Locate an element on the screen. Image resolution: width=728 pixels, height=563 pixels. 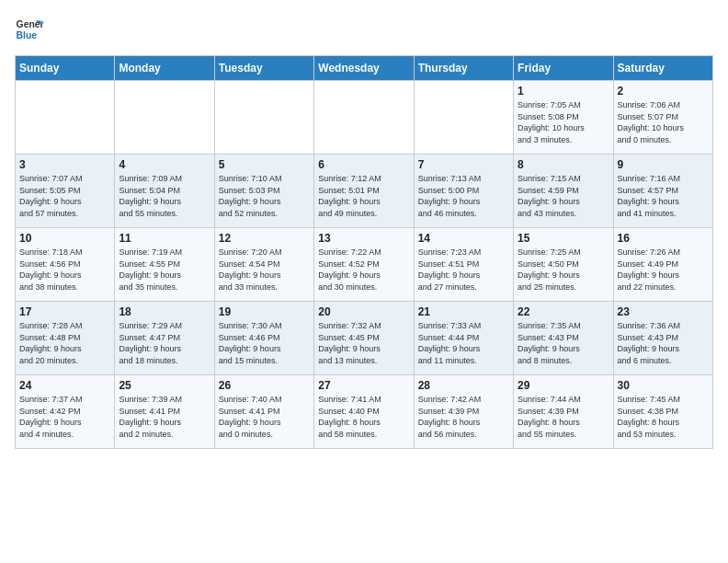
day-number: 8 is located at coordinates (563, 165).